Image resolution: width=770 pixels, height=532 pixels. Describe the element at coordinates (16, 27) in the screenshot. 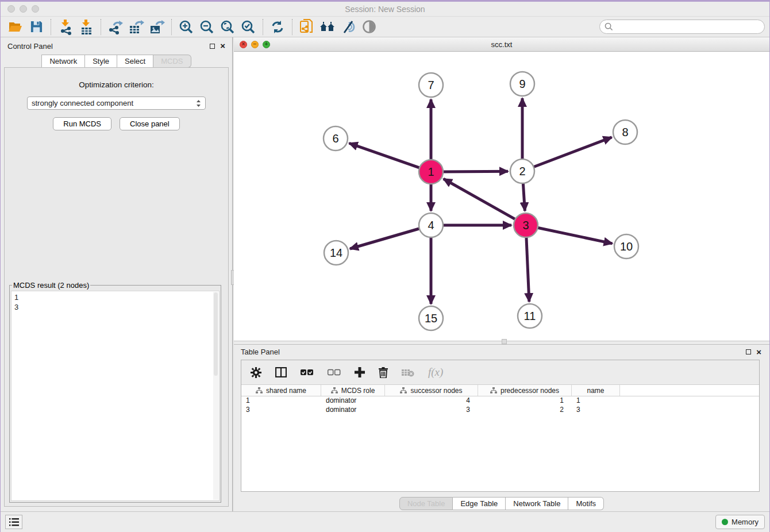

I see `open-session-button` at that location.